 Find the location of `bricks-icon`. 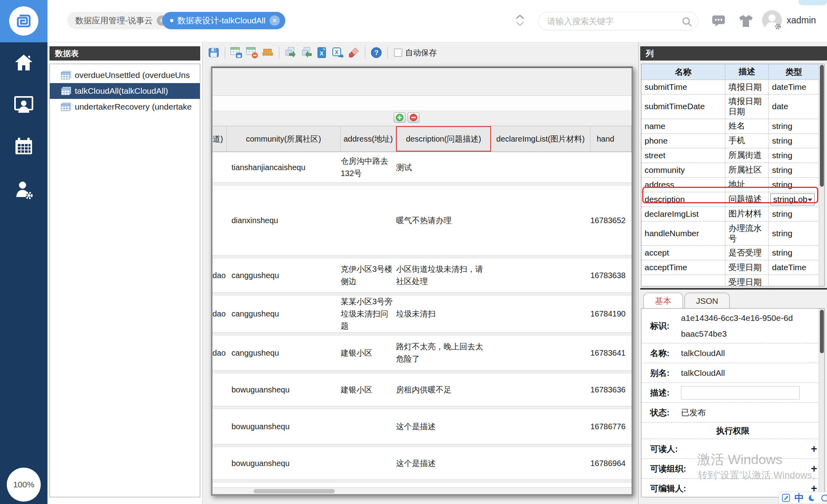

bricks-icon is located at coordinates (268, 53).